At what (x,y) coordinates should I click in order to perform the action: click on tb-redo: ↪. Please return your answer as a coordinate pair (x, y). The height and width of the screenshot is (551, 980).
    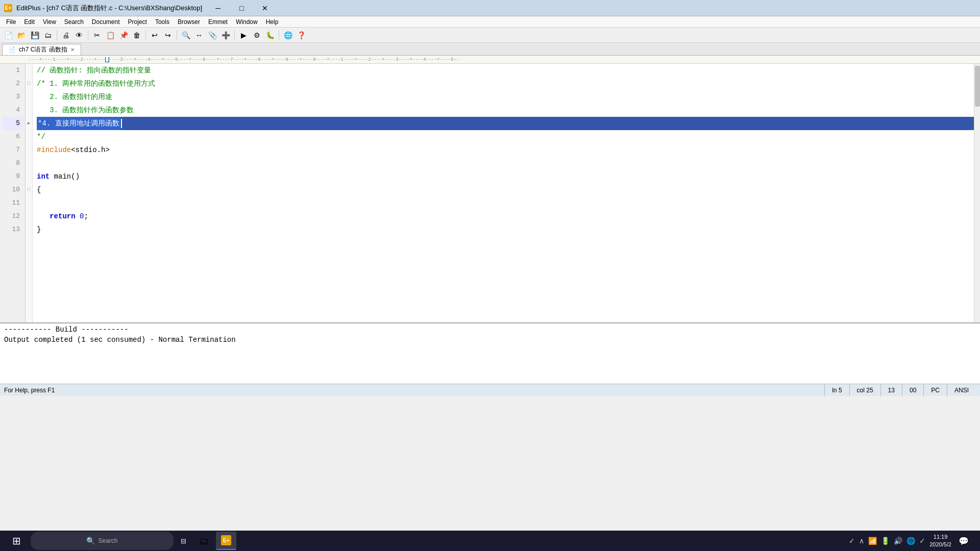
    Looking at the image, I should click on (168, 35).